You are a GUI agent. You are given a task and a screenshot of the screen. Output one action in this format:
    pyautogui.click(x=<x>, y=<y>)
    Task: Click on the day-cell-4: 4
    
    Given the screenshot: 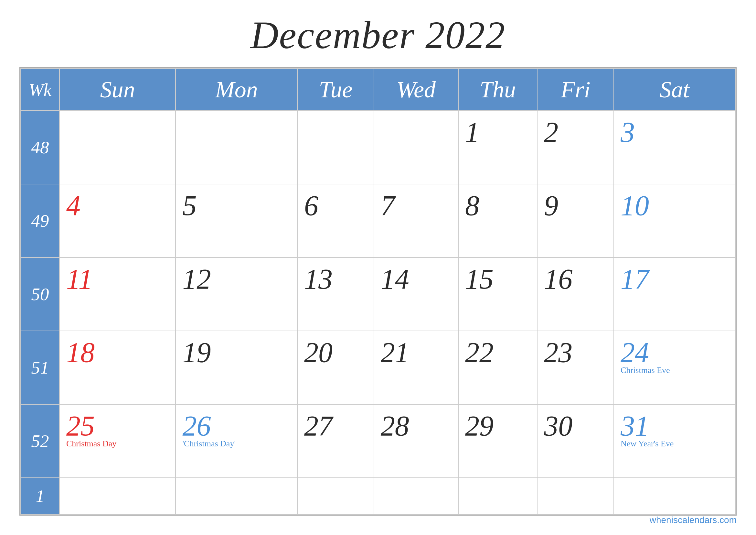 What is the action you would take?
    pyautogui.click(x=118, y=221)
    